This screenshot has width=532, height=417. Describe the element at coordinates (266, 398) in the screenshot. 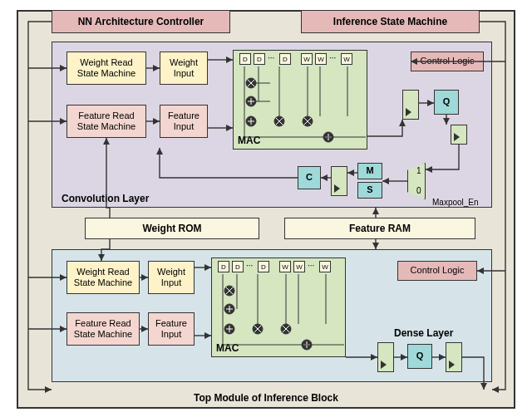

I see `diagram-title-text: Top Module of Inference Block` at that location.